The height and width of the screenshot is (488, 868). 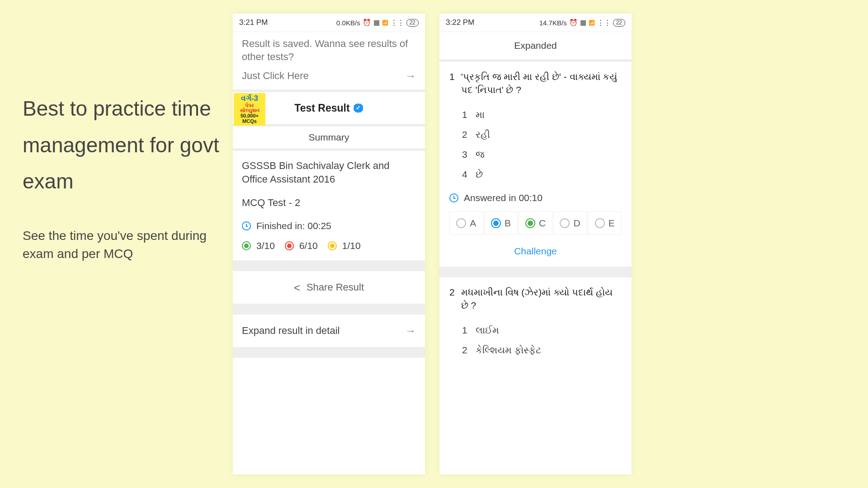 What do you see at coordinates (571, 223) in the screenshot?
I see `choice-d: D` at bounding box center [571, 223].